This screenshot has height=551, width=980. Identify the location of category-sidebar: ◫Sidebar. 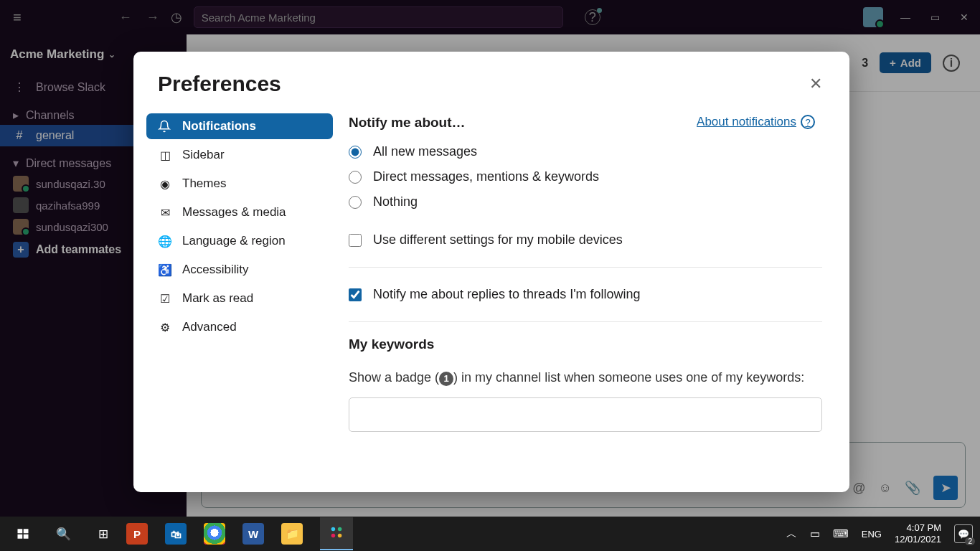
(240, 155).